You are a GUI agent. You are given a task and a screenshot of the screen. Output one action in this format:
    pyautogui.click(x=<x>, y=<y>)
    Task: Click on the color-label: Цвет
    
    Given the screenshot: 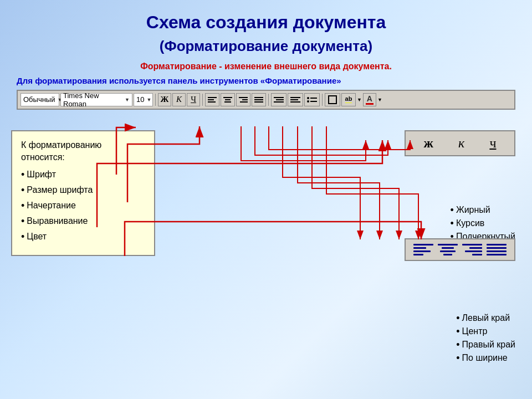 What is the action you would take?
    pyautogui.click(x=37, y=237)
    